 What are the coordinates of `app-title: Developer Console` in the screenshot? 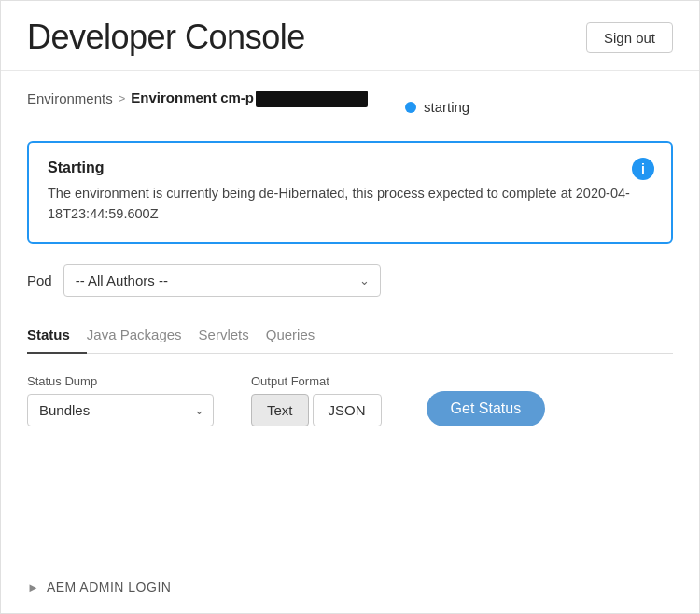 It's located at (166, 37).